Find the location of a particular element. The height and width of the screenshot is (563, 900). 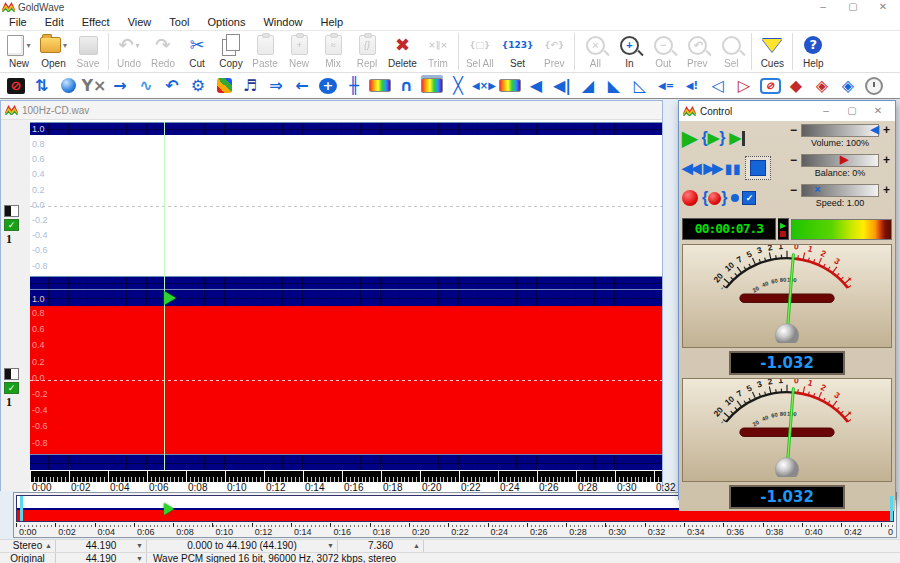

shape-mixer-icon is located at coordinates (224, 86).